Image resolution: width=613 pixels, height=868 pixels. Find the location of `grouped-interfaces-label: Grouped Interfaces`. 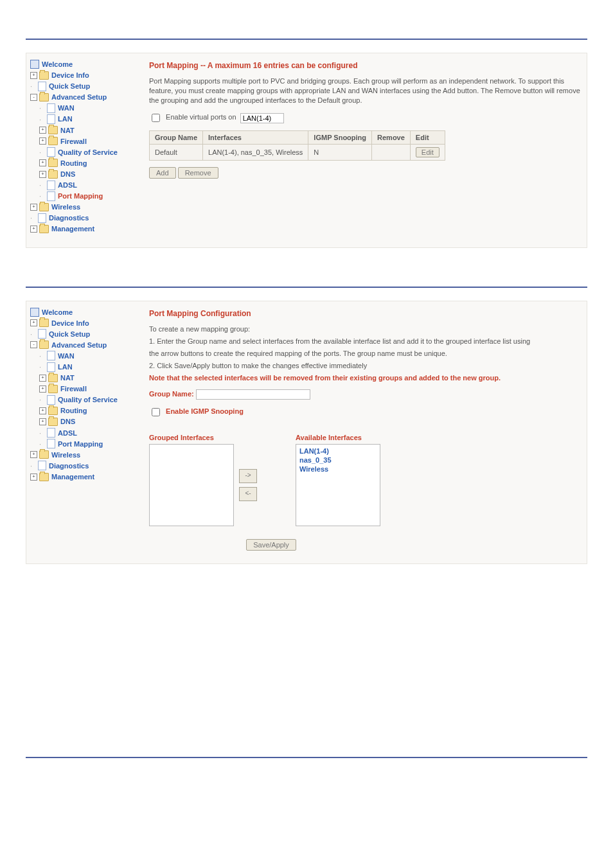

grouped-interfaces-label: Grouped Interfaces is located at coordinates (203, 438).